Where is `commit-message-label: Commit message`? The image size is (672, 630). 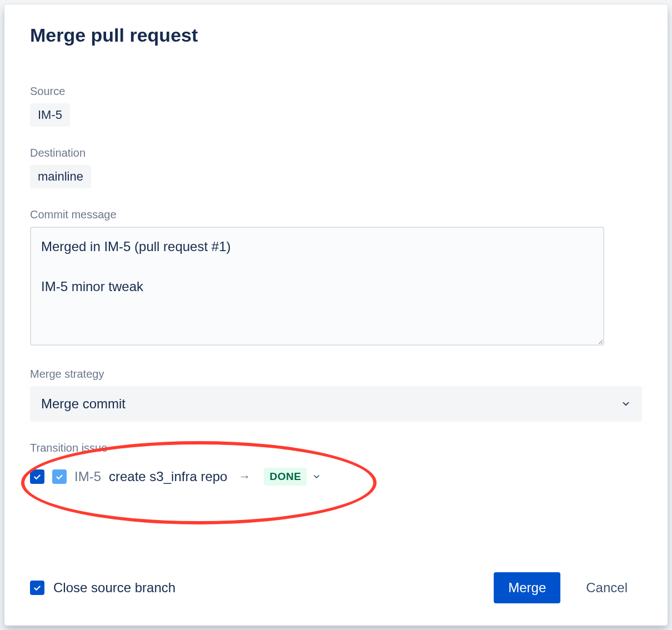
commit-message-label: Commit message is located at coordinates (336, 214).